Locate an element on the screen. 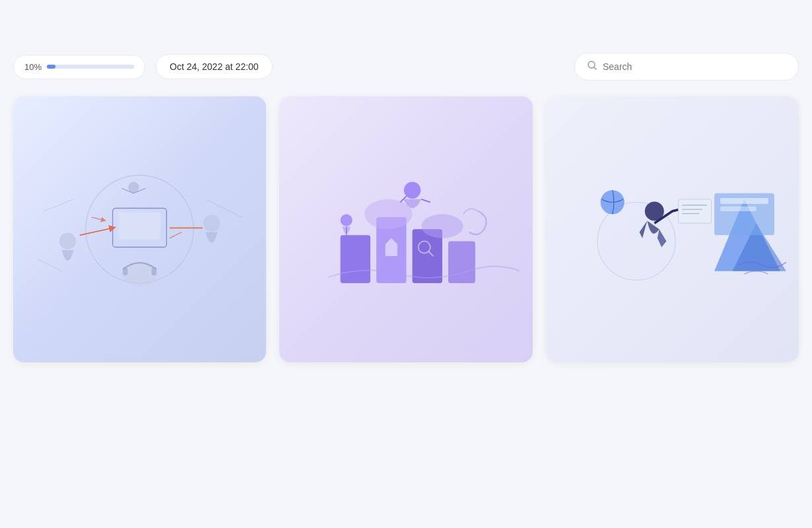 This screenshot has height=528, width=812. progress-bar-fill is located at coordinates (51, 67).